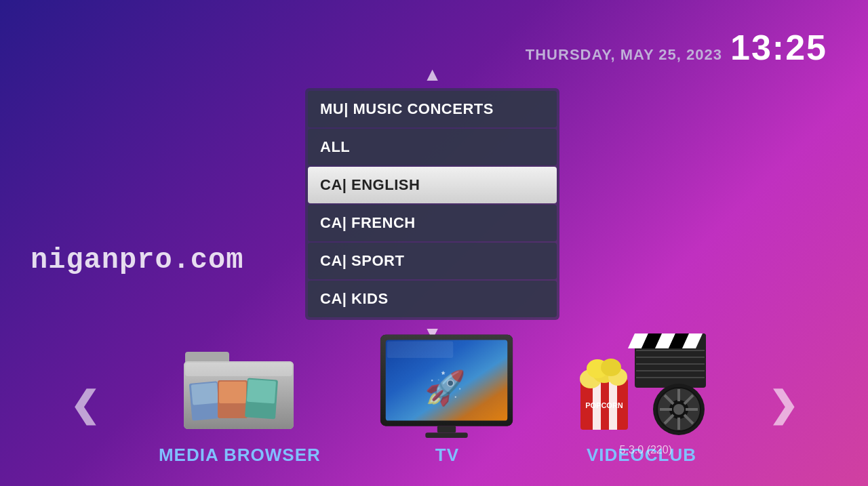 The image size is (868, 486). I want to click on version-text: 5.3.0 (220), so click(646, 450).